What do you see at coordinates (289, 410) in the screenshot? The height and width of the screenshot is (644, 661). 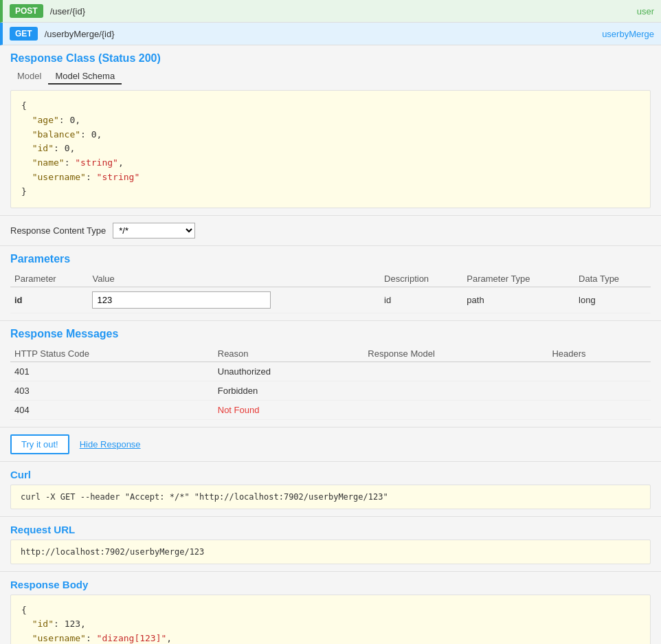 I see `reason-404: Not Found` at bounding box center [289, 410].